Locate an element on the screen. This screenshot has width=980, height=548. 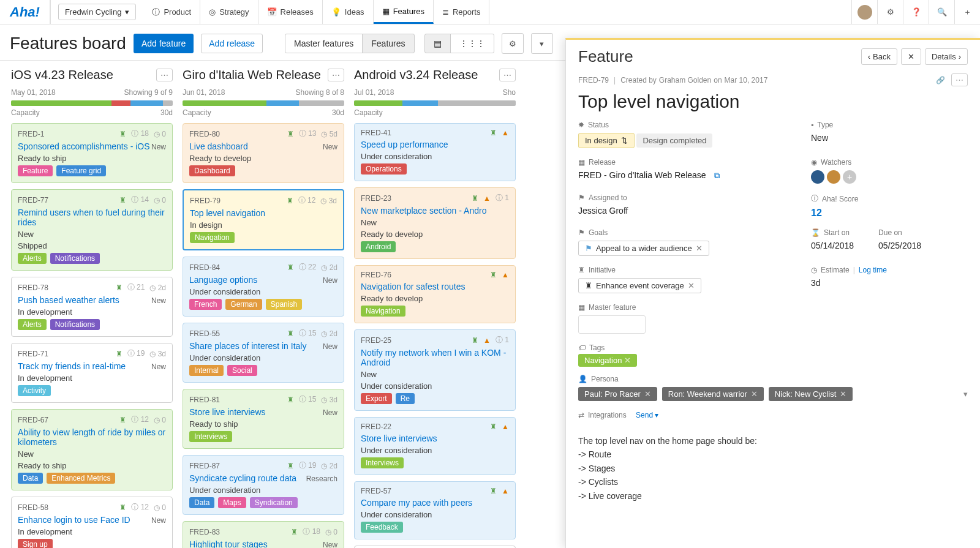
remove-tag-icon: ✕ is located at coordinates (627, 360).